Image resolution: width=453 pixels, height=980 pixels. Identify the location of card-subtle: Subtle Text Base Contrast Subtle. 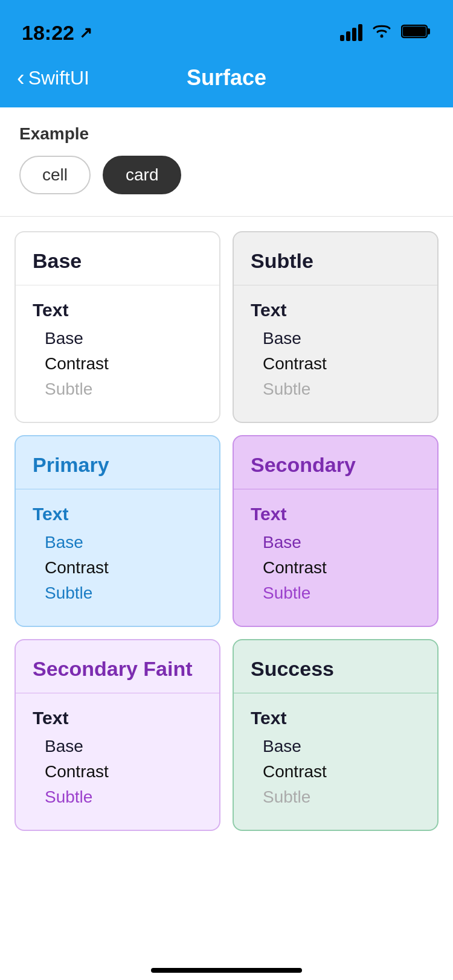
(336, 327).